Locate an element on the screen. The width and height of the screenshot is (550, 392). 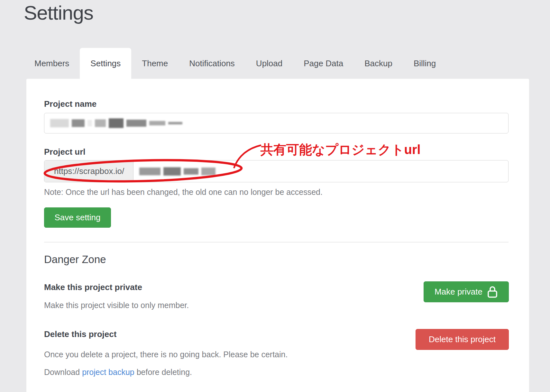
tab-settings: Settings is located at coordinates (105, 63).